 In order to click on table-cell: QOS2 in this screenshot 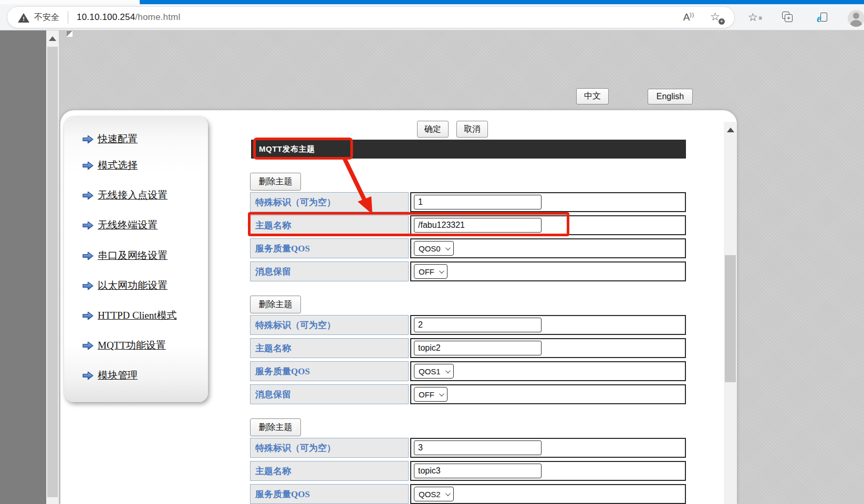, I will do `click(548, 494)`.